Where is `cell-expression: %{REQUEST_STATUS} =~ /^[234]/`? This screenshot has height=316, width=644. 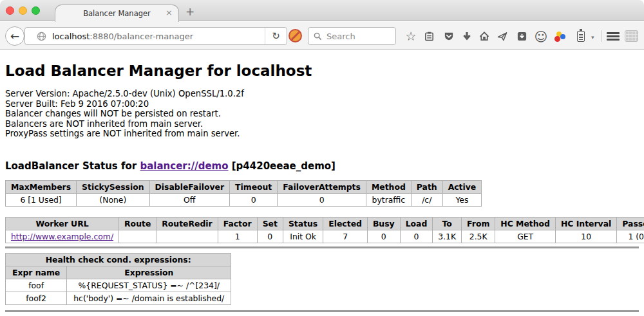 cell-expression: %{REQUEST_STATUS} =~ /^[234]/ is located at coordinates (149, 285).